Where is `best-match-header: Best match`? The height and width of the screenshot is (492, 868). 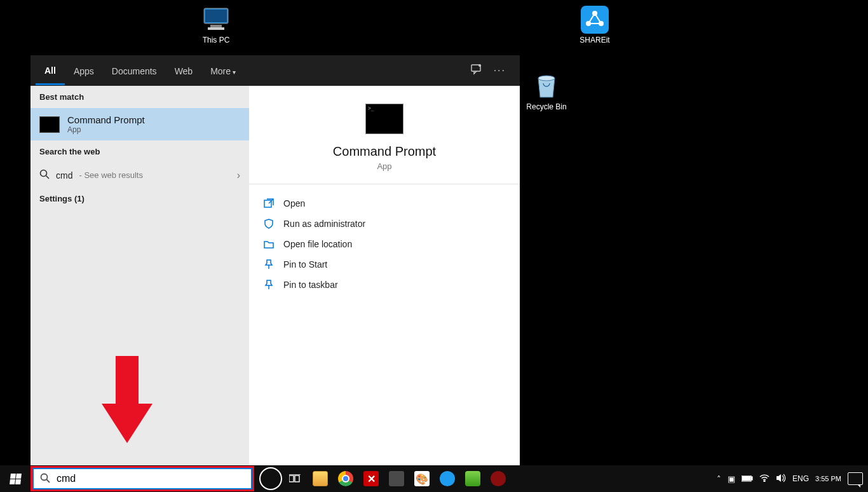 best-match-header: Best match is located at coordinates (140, 97).